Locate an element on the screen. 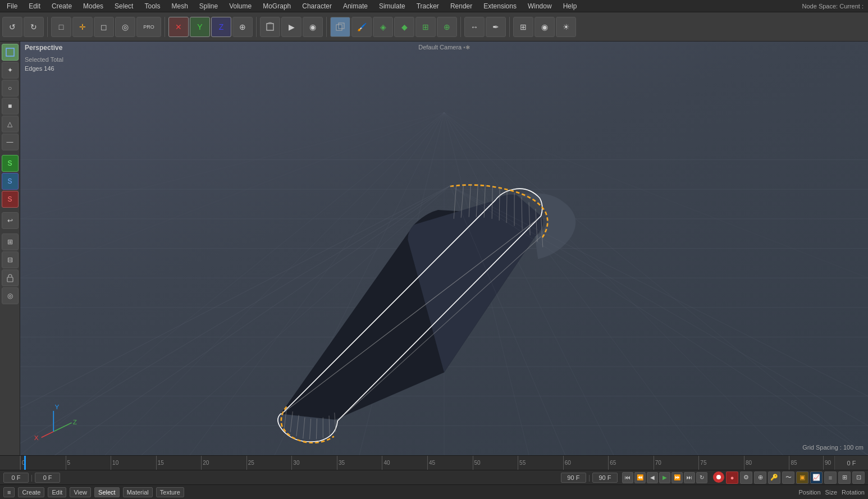 The width and height of the screenshot is (868, 499). menu-tracker: Tracker is located at coordinates (428, 6).